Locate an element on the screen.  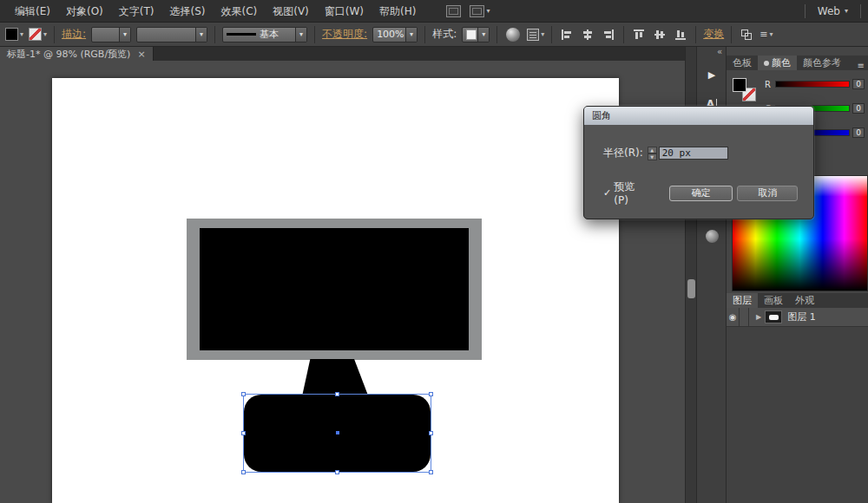
red-value-field: 0 is located at coordinates (858, 84).